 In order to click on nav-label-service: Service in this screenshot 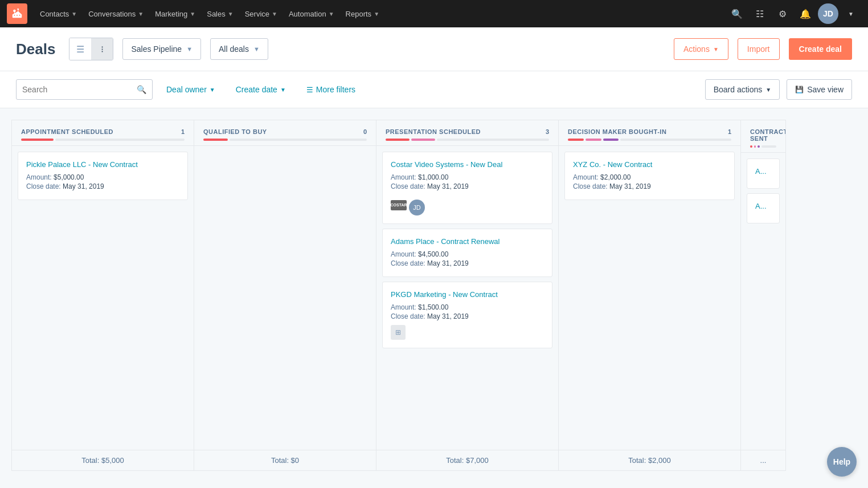, I will do `click(257, 14)`.